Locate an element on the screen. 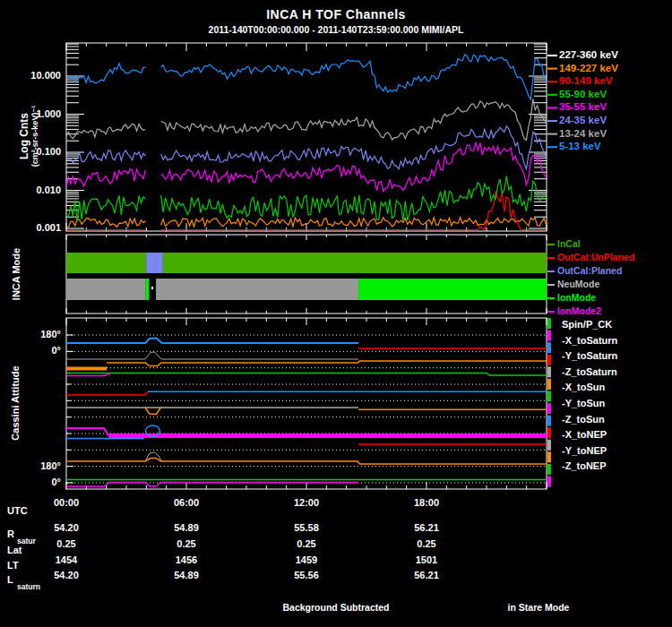 This screenshot has height=627, width=672. flux-legend-item: 55-90 keV is located at coordinates (582, 94).